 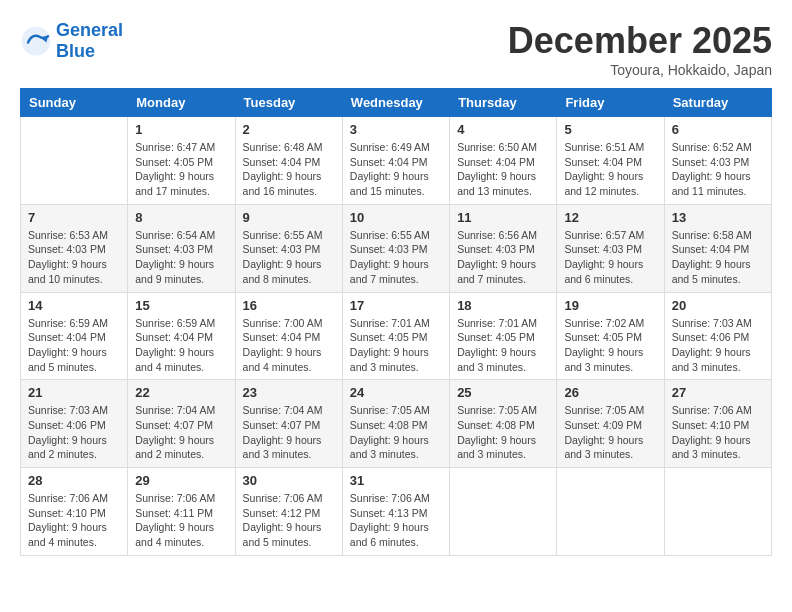 What do you see at coordinates (289, 432) in the screenshot?
I see `day-info: Sunrise: 7:04 AM Sunset: 4:07 PM Dayligh…` at bounding box center [289, 432].